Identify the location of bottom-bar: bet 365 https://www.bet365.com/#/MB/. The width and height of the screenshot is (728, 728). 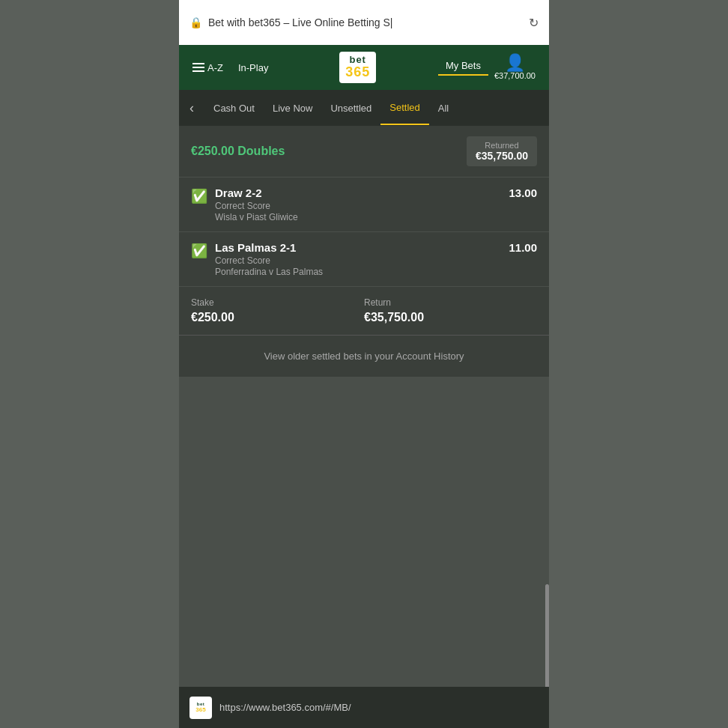
(364, 707).